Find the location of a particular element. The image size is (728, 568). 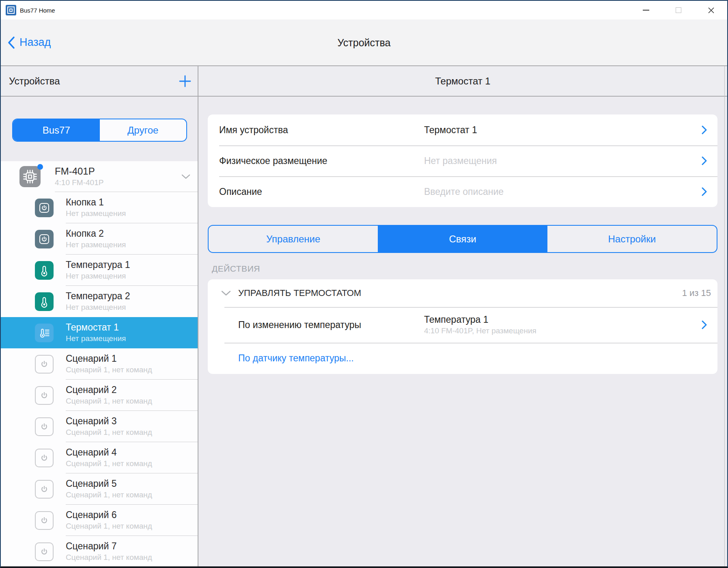

tab-связи: Связи is located at coordinates (463, 239).